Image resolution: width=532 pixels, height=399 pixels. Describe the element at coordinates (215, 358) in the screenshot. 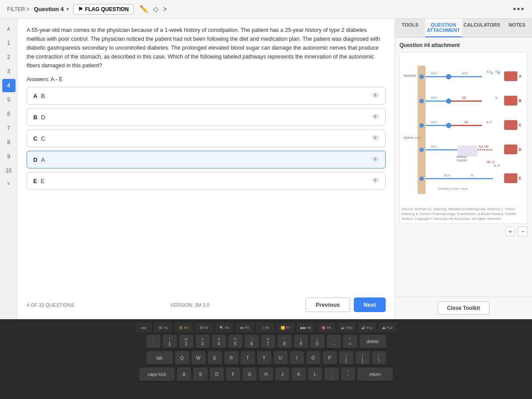

I see `key-e: E` at that location.